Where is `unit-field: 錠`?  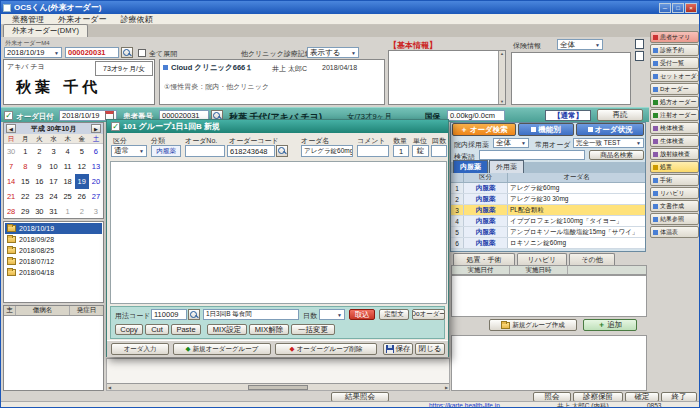
unit-field: 錠 is located at coordinates (420, 151).